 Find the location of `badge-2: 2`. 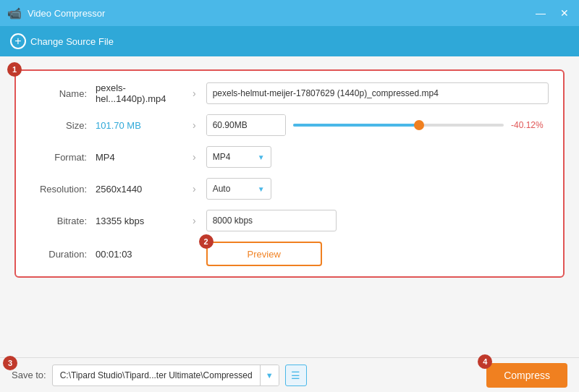

badge-2: 2 is located at coordinates (206, 242).